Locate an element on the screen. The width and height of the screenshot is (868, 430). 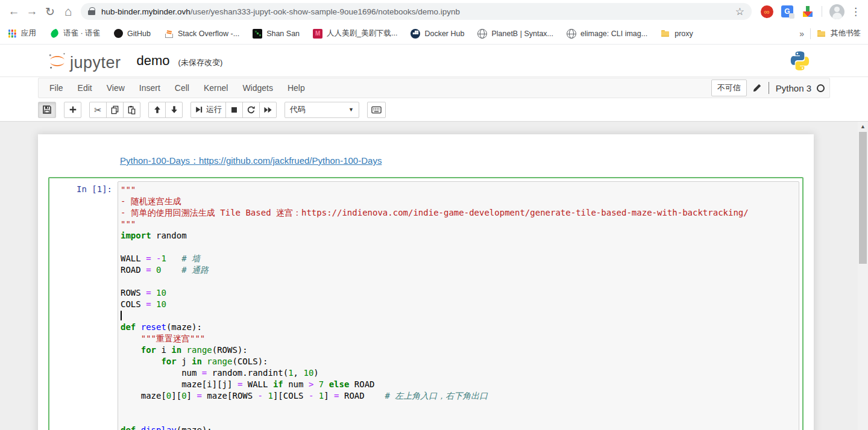
bookmark-item: PlanetB | Syntax... is located at coordinates (515, 34).